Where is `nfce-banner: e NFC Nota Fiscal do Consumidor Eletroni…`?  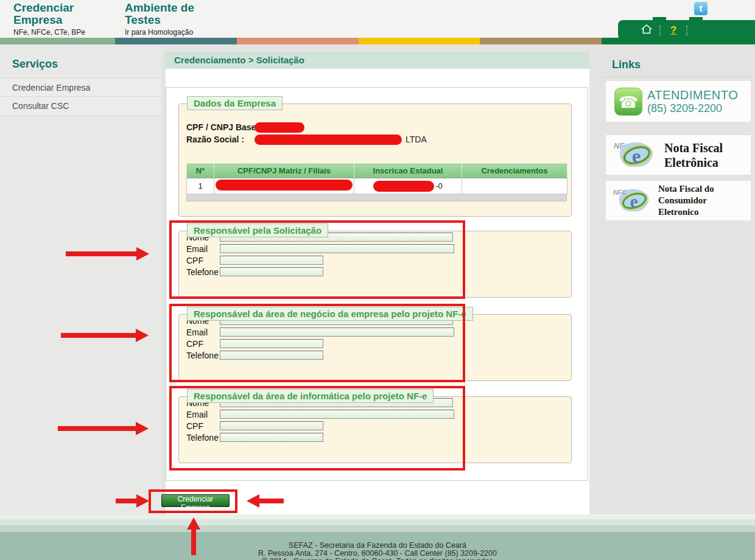 nfce-banner: e NFC Nota Fiscal do Consumidor Eletroni… is located at coordinates (678, 201).